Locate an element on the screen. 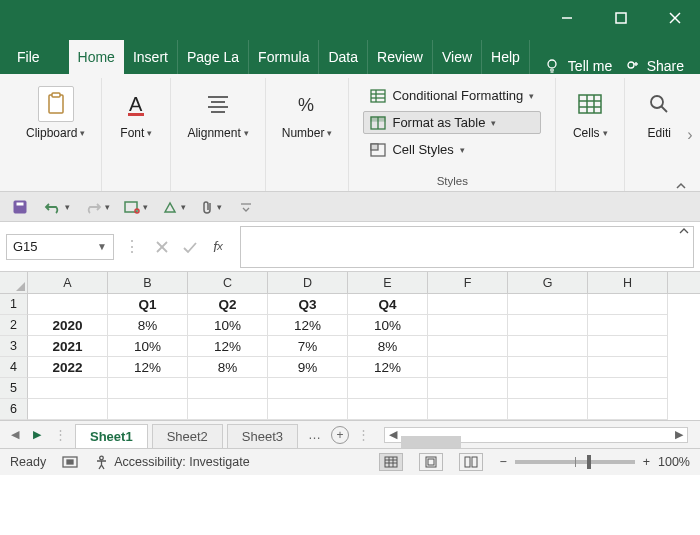 The width and height of the screenshot is (700, 535). cancel-formula-button is located at coordinates (162, 247).